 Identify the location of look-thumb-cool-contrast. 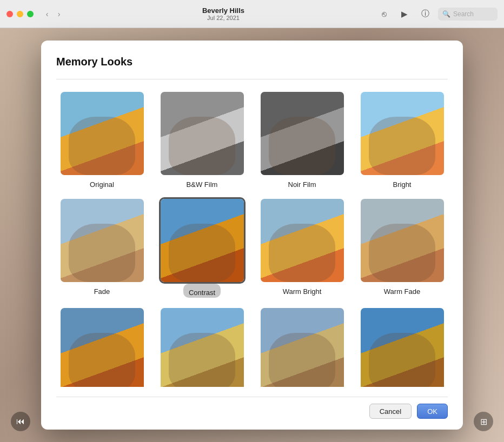
(402, 347).